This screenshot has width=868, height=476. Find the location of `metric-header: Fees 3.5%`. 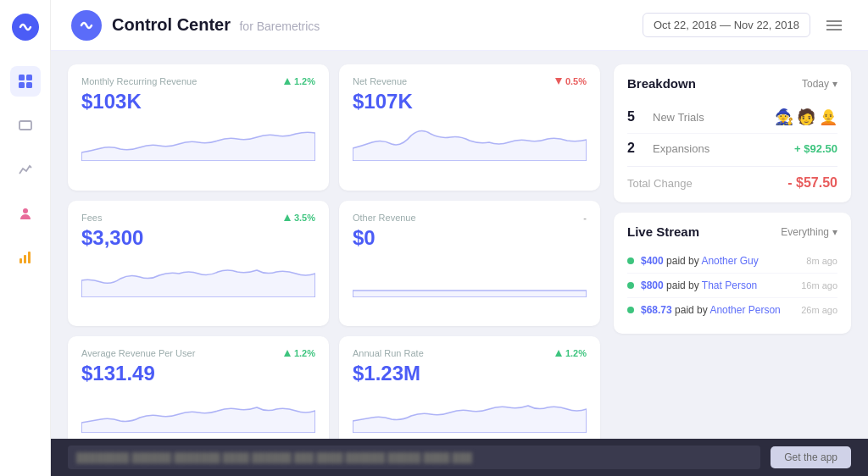

metric-header: Fees 3.5% is located at coordinates (198, 218).